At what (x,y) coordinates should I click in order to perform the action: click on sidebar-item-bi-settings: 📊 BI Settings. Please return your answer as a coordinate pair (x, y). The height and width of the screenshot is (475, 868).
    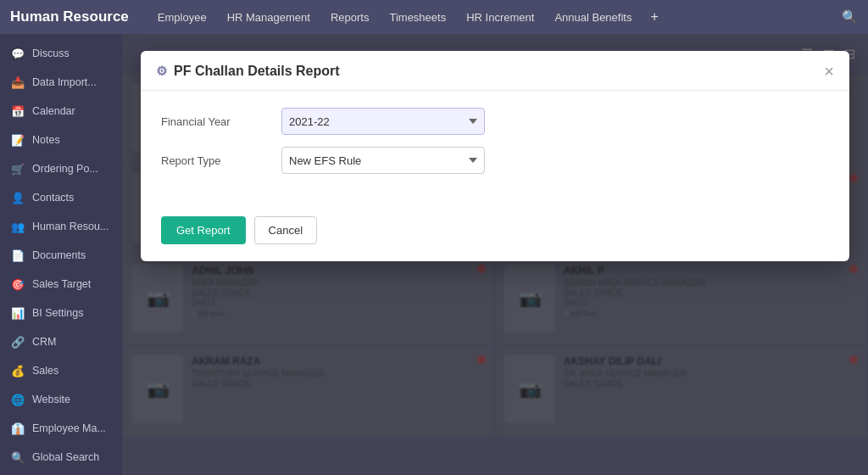
    Looking at the image, I should click on (61, 313).